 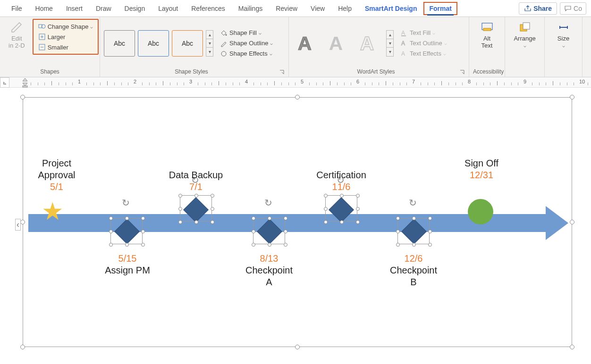 What do you see at coordinates (127, 271) in the screenshot?
I see `timeline-title: Assign PM` at bounding box center [127, 271].